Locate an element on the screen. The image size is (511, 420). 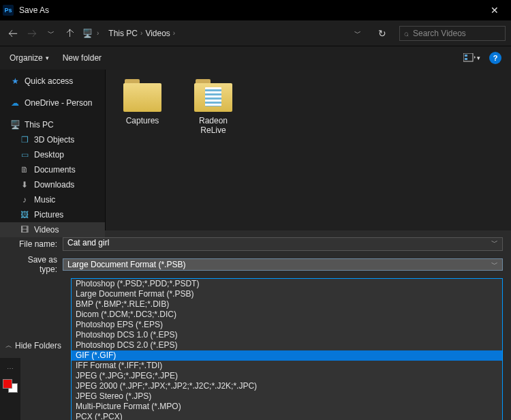
save-as-type-label: Save as type: is located at coordinates (35, 265).